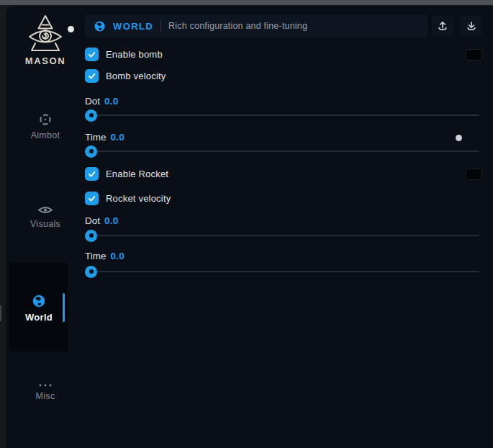  I want to click on brand-logo: MASON, so click(45, 40).